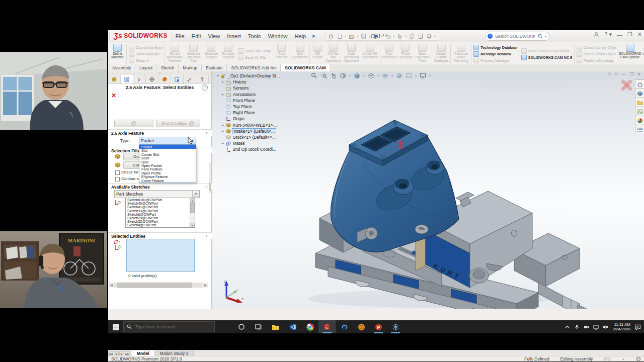  Describe the element at coordinates (146, 68) in the screenshot. I see `tab-layout: Layout` at that location.